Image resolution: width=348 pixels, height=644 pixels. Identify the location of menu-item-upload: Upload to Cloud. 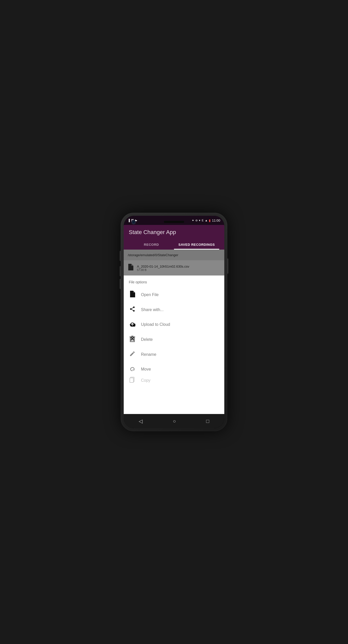
(174, 325).